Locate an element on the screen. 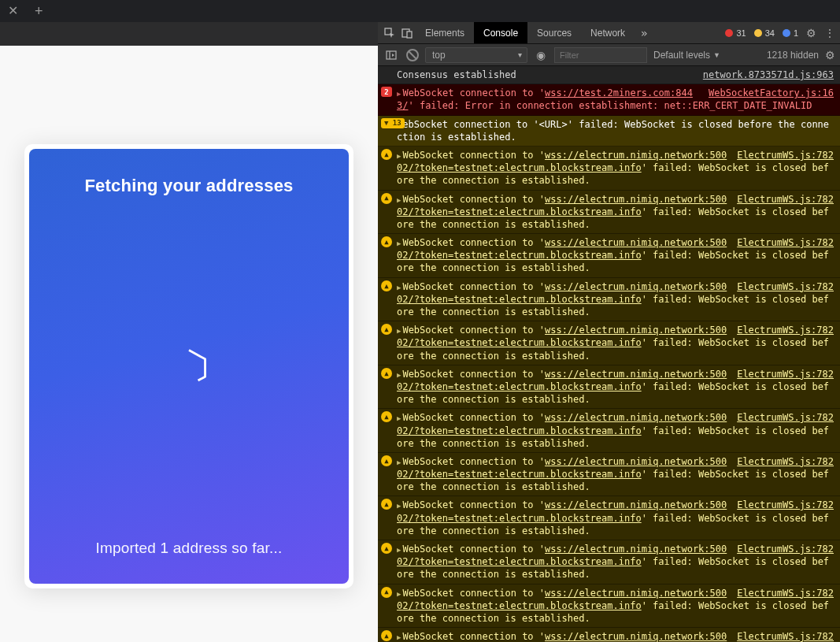 This screenshot has height=642, width=840. settings-gear-icon: ⚙ is located at coordinates (811, 33).